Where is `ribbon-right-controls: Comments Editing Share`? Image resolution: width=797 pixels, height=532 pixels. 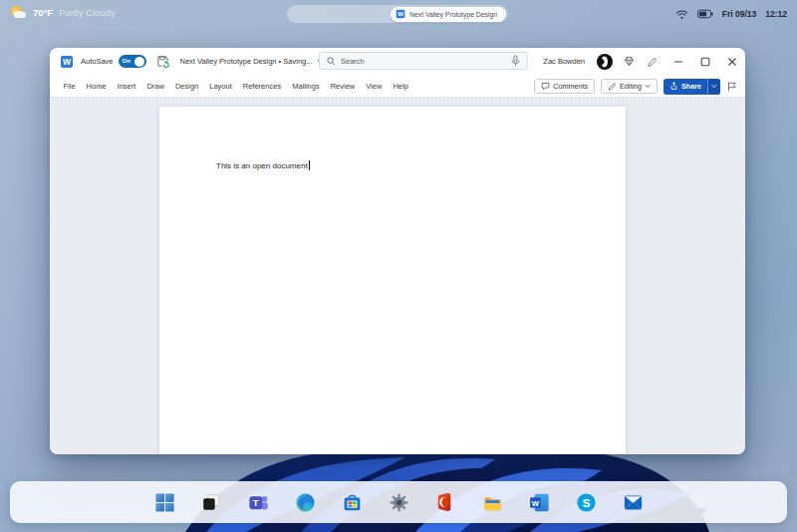
ribbon-right-controls: Comments Editing Share is located at coordinates (636, 86).